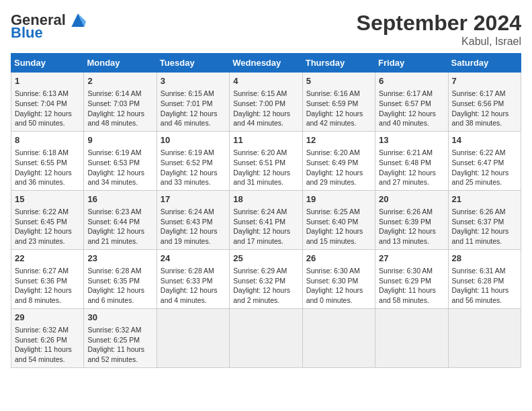  What do you see at coordinates (120, 259) in the screenshot?
I see `day-number: 23` at bounding box center [120, 259].